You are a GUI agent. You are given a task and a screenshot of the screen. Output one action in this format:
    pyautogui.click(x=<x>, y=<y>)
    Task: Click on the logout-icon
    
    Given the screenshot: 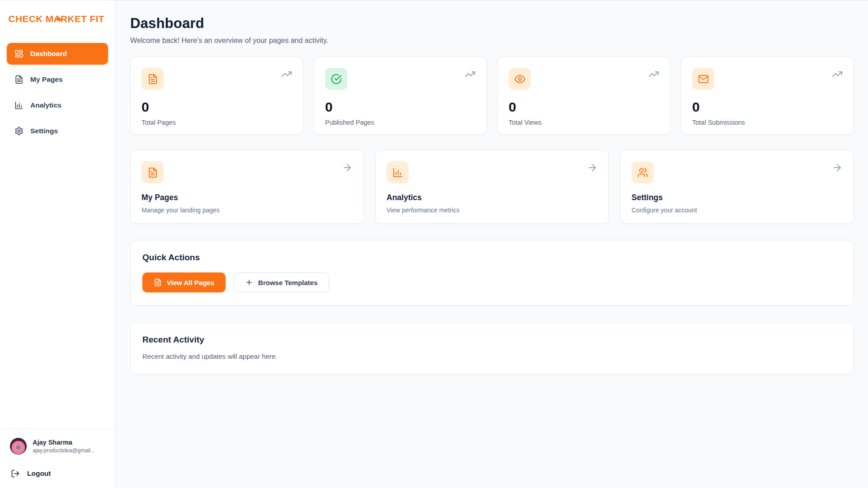 What is the action you would take?
    pyautogui.click(x=15, y=474)
    